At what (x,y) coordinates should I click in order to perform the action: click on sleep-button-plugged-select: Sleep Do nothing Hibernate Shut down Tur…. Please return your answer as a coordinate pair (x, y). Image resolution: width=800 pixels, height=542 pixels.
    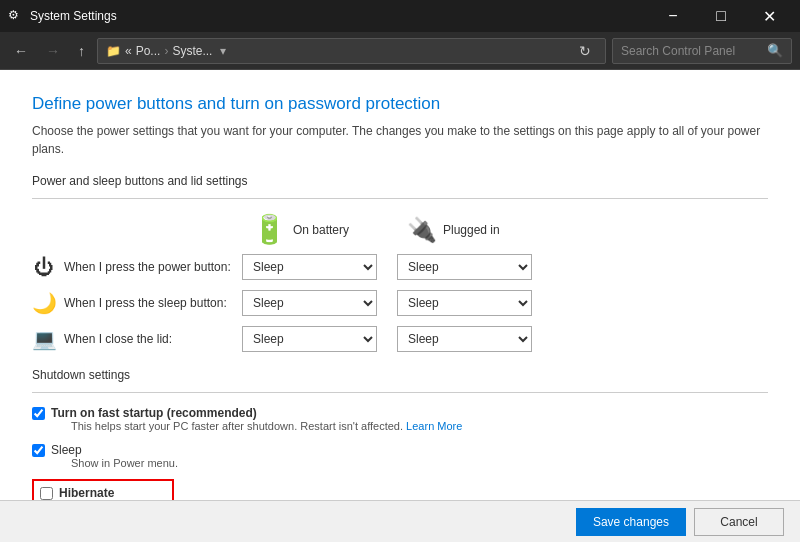
    Looking at the image, I should click on (464, 303).